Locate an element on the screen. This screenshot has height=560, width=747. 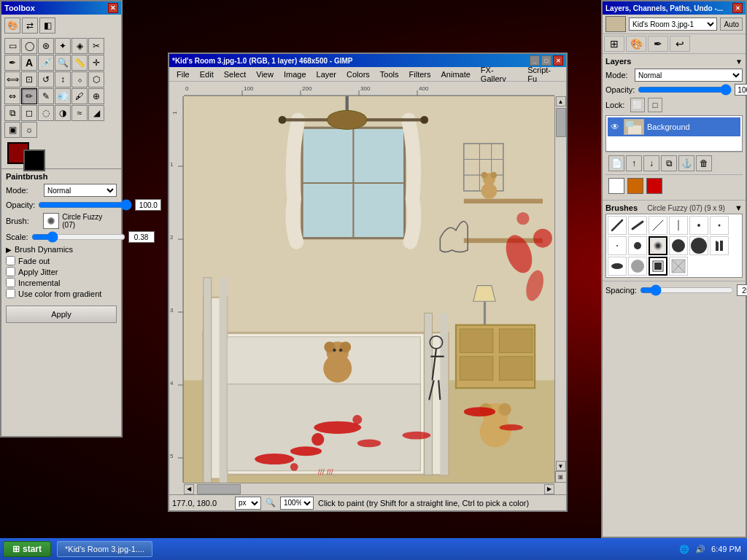
ink-tool: 🖋 is located at coordinates (80, 96).